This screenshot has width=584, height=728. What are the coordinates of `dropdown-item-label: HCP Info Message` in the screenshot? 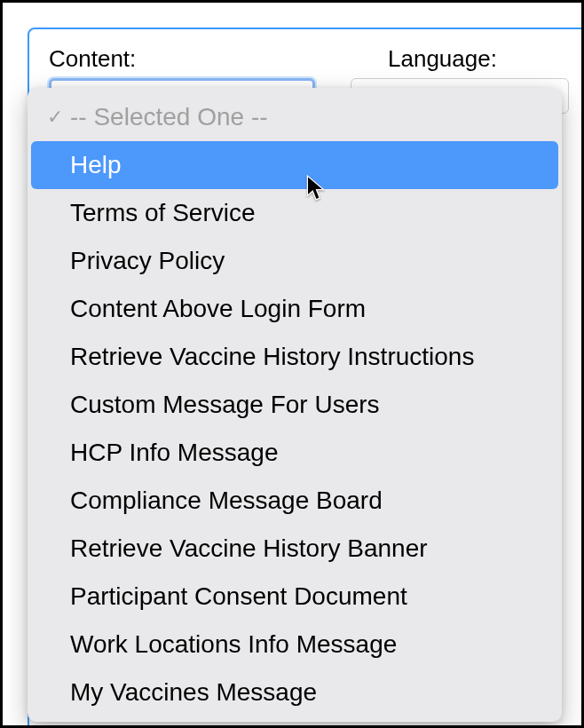 It's located at (174, 453).